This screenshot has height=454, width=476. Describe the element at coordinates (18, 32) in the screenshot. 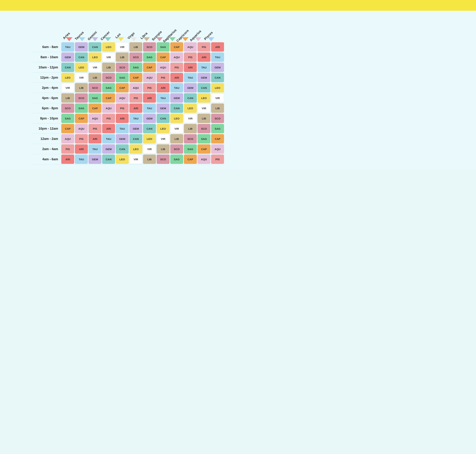

I see `birth-time-label` at that location.